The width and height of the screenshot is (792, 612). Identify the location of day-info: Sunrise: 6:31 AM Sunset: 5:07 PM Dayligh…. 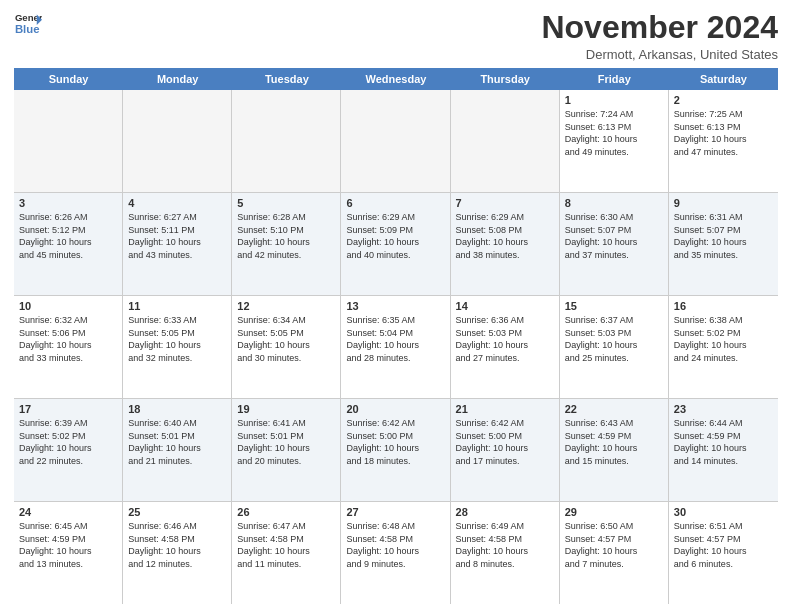
(724, 236).